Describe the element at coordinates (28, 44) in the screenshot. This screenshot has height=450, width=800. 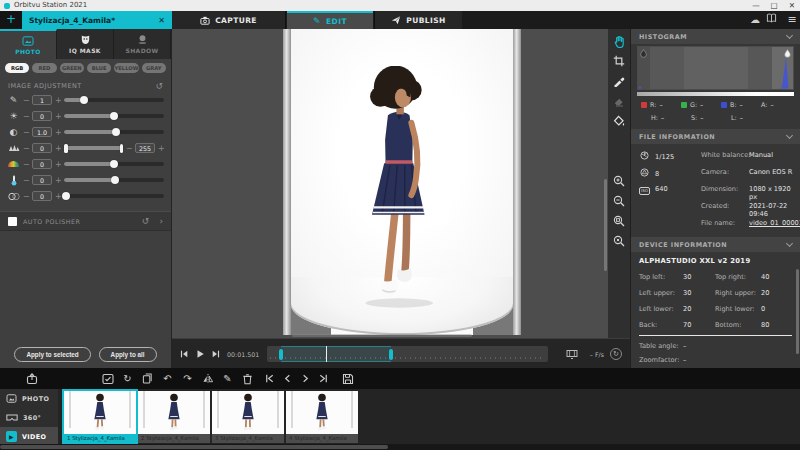
I see `tab-photo: PHOTO` at that location.